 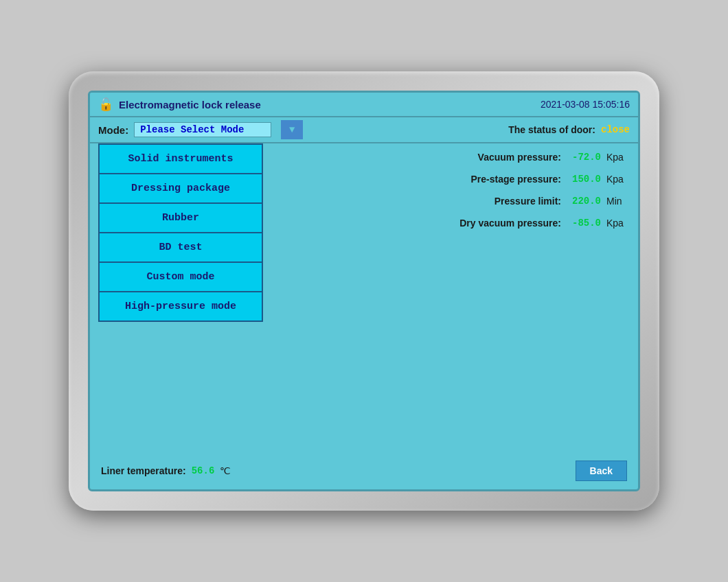 What do you see at coordinates (584, 223) in the screenshot?
I see `dry-vacuum-value: -85.0` at bounding box center [584, 223].